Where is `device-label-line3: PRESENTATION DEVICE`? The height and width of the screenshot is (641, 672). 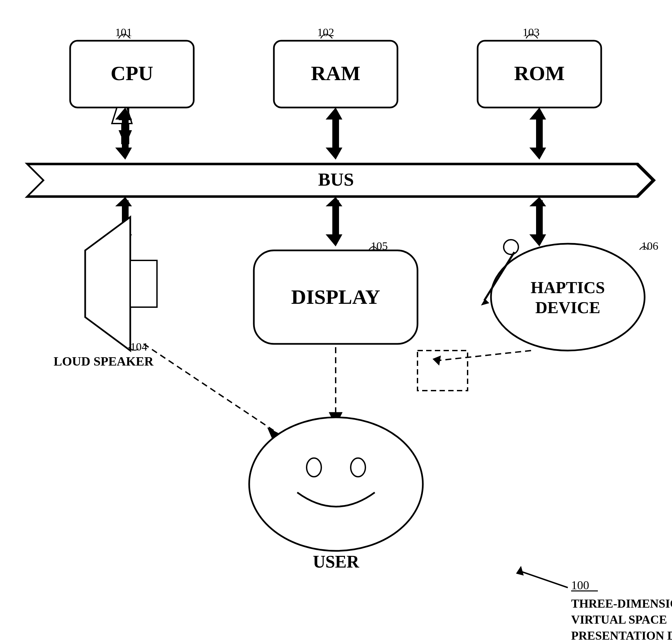
device-label-line3: PRESENTATION DEVICE is located at coordinates (621, 635).